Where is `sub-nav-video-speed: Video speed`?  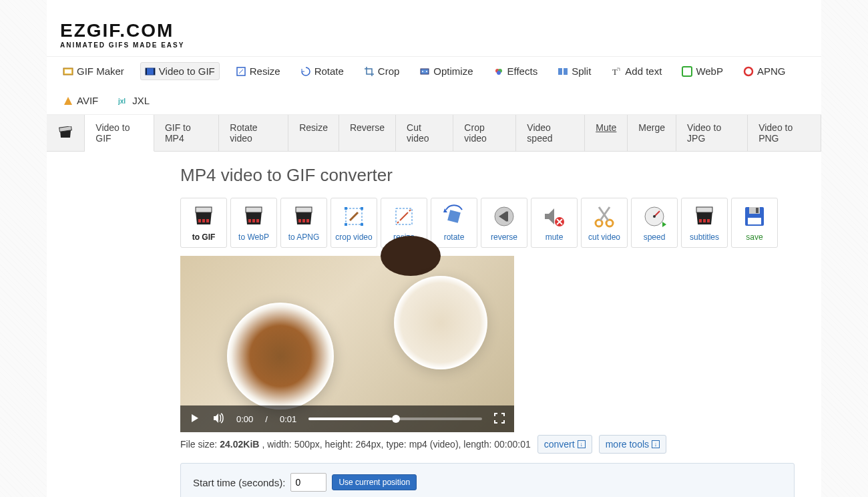 sub-nav-video-speed: Video speed is located at coordinates (550, 133).